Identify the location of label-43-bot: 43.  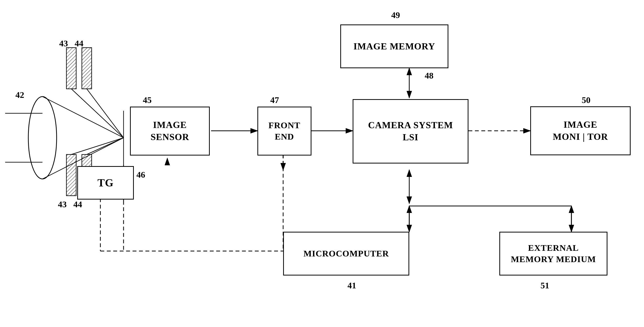
(62, 204).